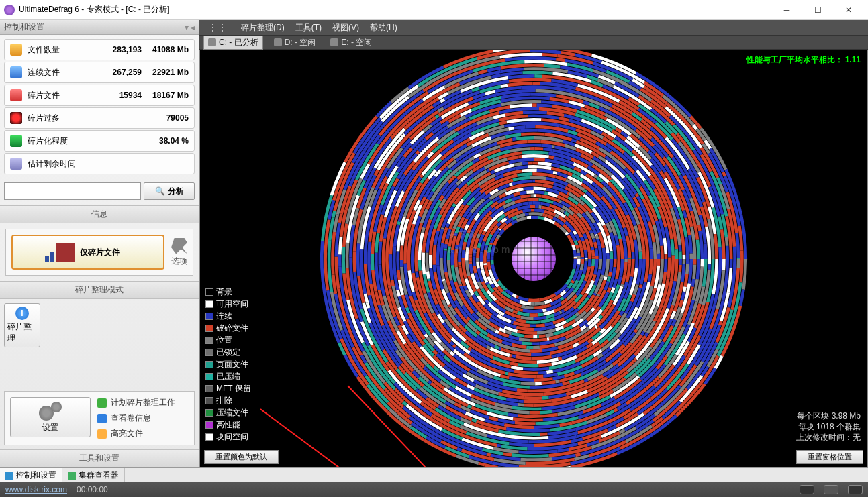 This screenshot has height=497, width=868. What do you see at coordinates (830, 457) in the screenshot?
I see `reset-window-button: 重置窗格位置` at bounding box center [830, 457].